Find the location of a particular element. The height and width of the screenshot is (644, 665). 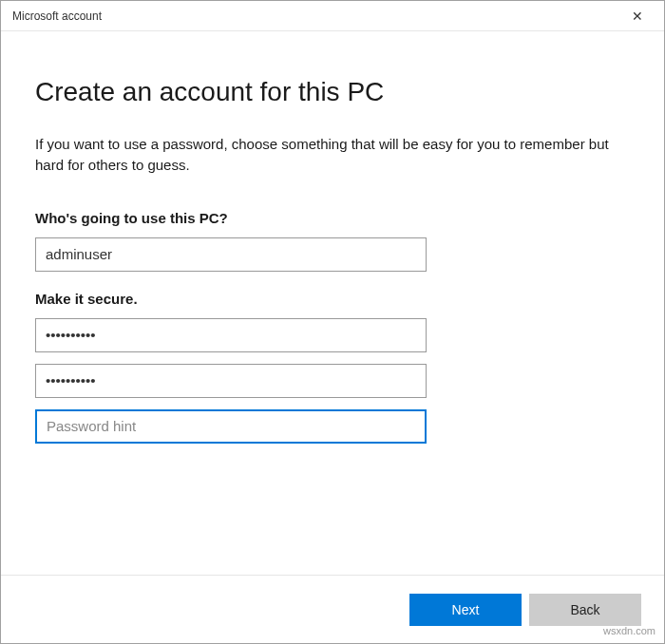

footer: Next Back is located at coordinates (332, 609).